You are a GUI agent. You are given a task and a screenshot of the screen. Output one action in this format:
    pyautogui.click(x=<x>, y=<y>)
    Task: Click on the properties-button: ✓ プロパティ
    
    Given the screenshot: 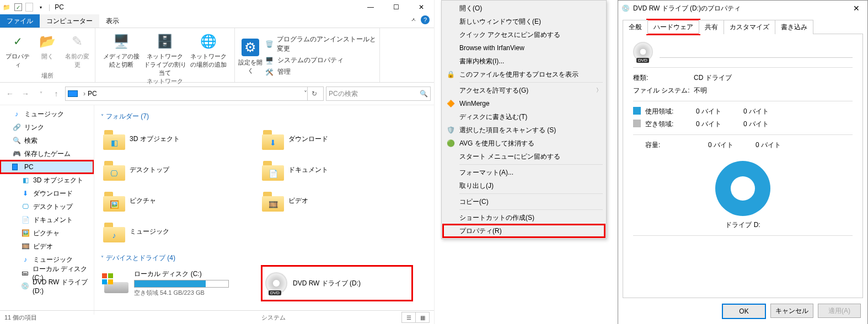 What is the action you would take?
    pyautogui.click(x=18, y=50)
    